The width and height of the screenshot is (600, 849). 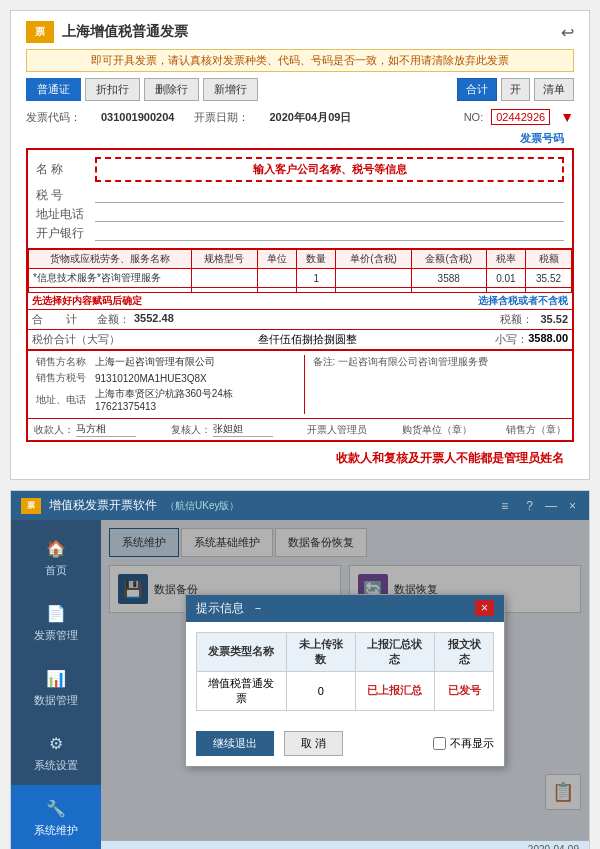 What do you see at coordinates (54, 430) in the screenshot?
I see `shoukuan-label: 收款人：` at bounding box center [54, 430].